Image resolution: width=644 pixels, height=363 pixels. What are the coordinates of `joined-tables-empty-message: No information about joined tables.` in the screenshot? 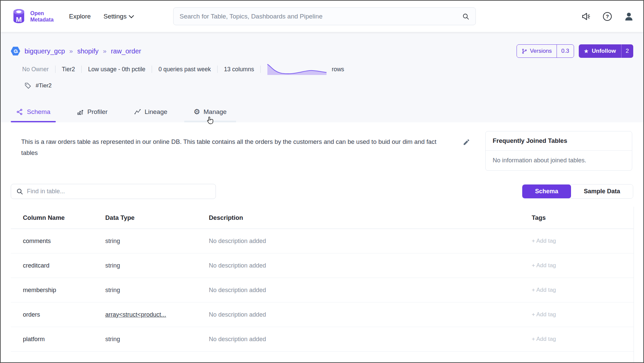 It's located at (559, 161).